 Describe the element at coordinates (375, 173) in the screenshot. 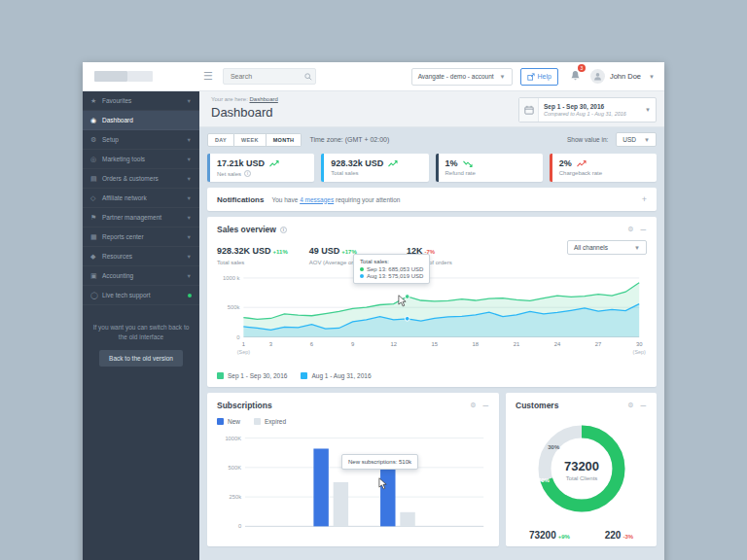

I see `kpi-label: Total sales` at that location.